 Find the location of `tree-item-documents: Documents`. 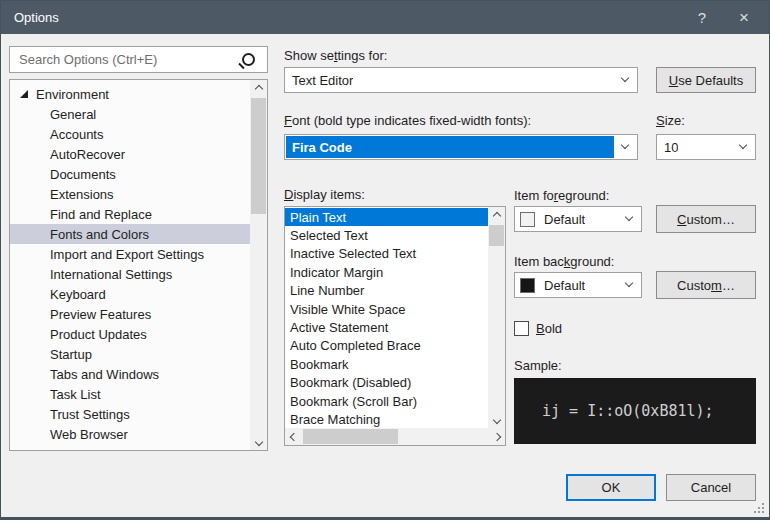

tree-item-documents: Documents is located at coordinates (130, 174).